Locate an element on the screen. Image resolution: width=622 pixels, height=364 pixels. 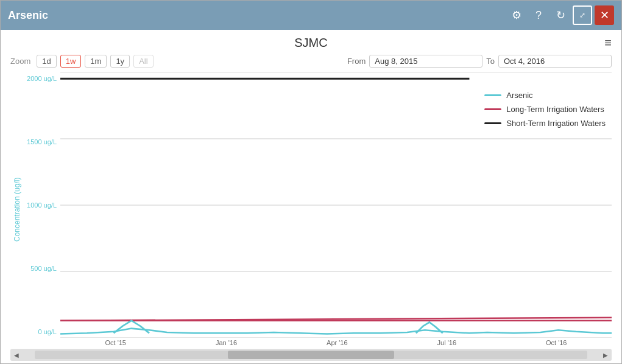
scrollbar-track is located at coordinates (311, 355).